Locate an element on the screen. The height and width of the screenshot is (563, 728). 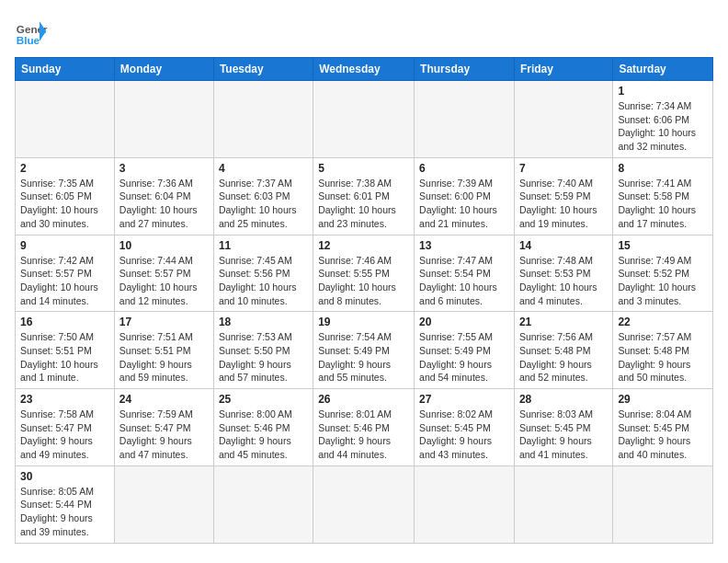
day-number: 23 is located at coordinates (64, 399).